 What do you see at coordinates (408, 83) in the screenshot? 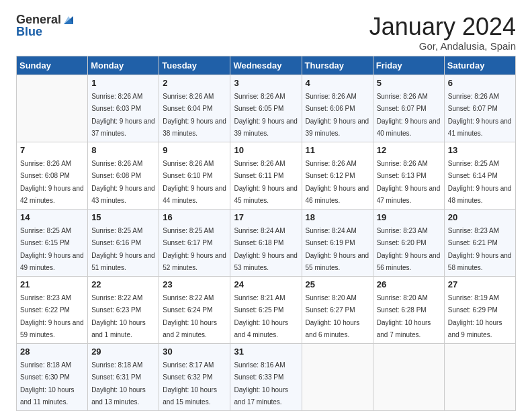
I see `day-number: 5` at bounding box center [408, 83].